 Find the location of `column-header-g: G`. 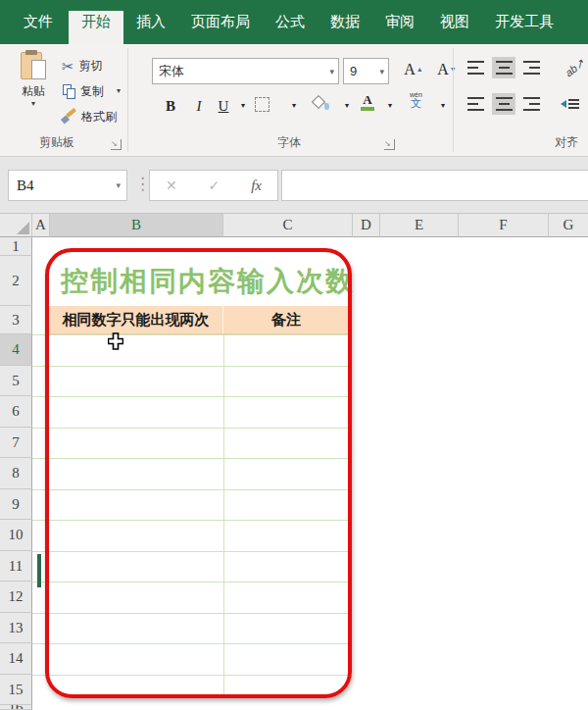

column-header-g: G is located at coordinates (568, 226).